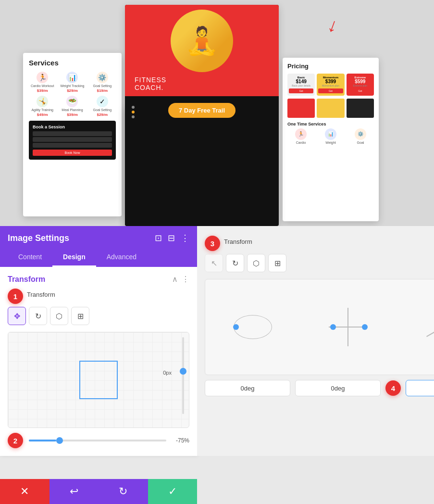  What do you see at coordinates (74, 491) in the screenshot?
I see `undo-button: ↩` at bounding box center [74, 491].